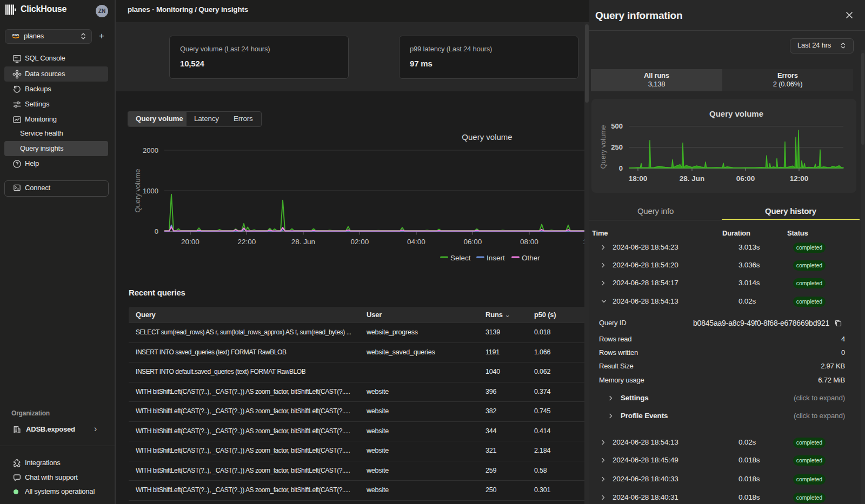 Image resolution: width=865 pixels, height=504 pixels. What do you see at coordinates (617, 126) in the screenshot?
I see `svg-text: 500` at bounding box center [617, 126].